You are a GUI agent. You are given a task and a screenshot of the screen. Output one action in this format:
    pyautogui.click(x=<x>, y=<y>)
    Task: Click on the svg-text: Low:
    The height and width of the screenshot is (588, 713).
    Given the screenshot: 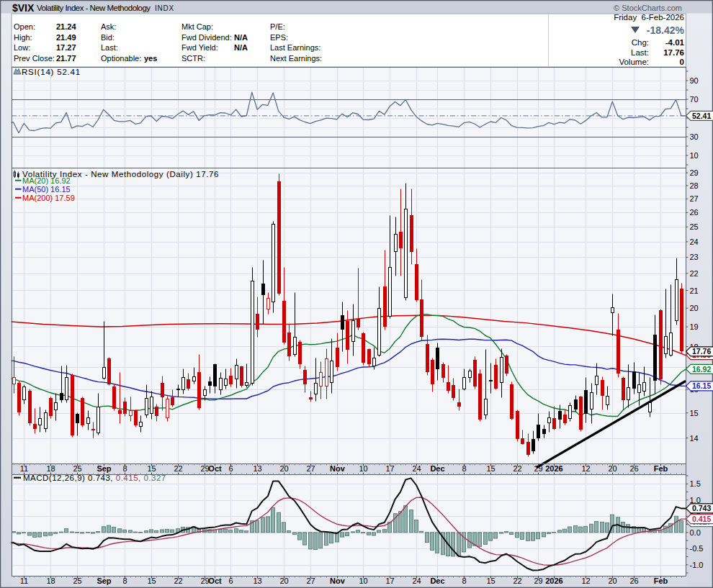 What is the action you would take?
    pyautogui.click(x=22, y=48)
    